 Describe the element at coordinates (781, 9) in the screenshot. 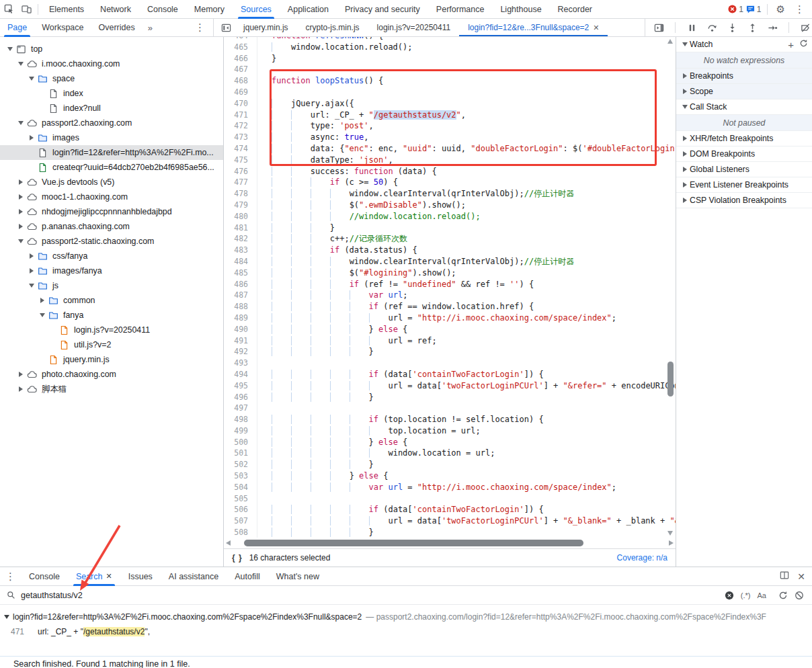

I see `settings-gear-icon: ⚙` at that location.